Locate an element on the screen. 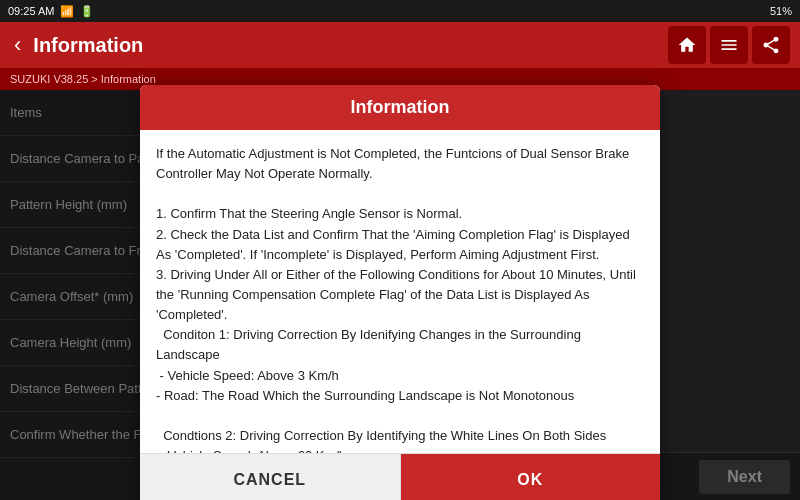 This screenshot has width=800, height=500. cancel-button: CANCEL is located at coordinates (270, 477).